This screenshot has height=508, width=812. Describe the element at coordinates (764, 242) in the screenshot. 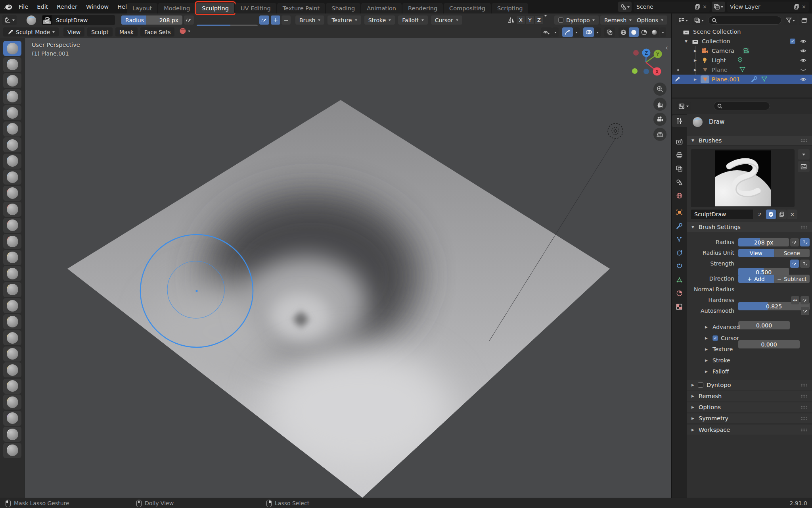

I see `prop-radius-slider: 208 px` at that location.